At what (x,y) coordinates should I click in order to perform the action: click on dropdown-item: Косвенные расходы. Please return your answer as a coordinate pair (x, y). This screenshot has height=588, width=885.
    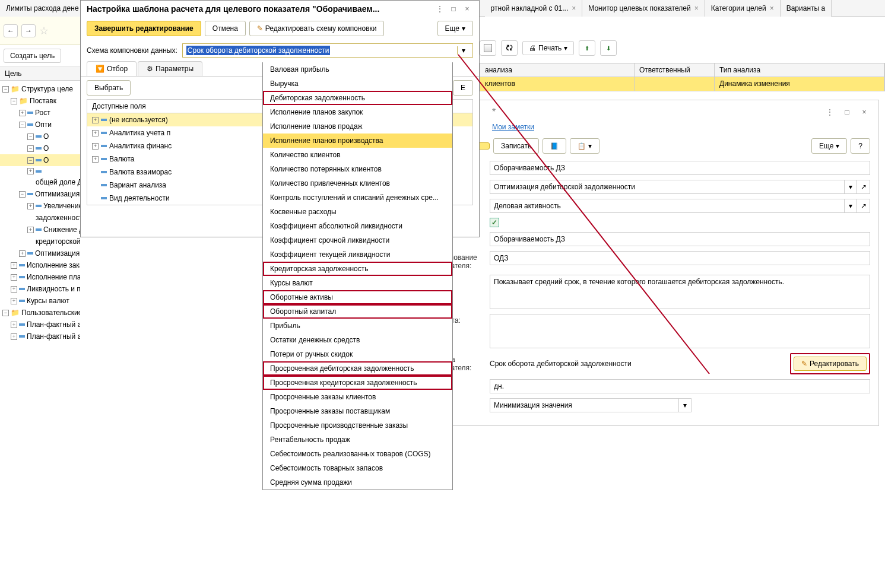
    Looking at the image, I should click on (357, 212).